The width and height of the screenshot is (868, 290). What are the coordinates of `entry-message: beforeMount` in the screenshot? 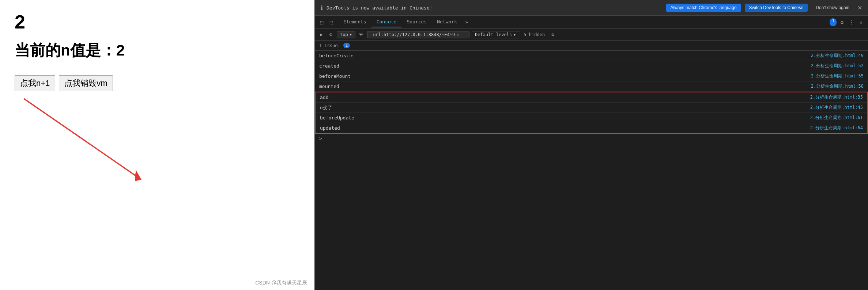 It's located at (565, 76).